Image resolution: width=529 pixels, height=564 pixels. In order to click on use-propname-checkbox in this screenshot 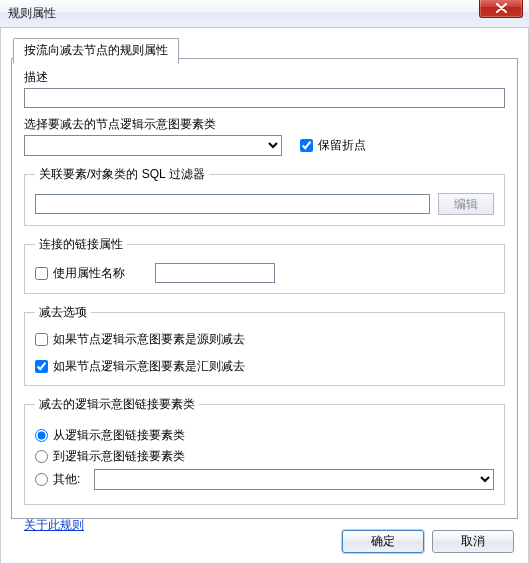, I will do `click(42, 274)`.